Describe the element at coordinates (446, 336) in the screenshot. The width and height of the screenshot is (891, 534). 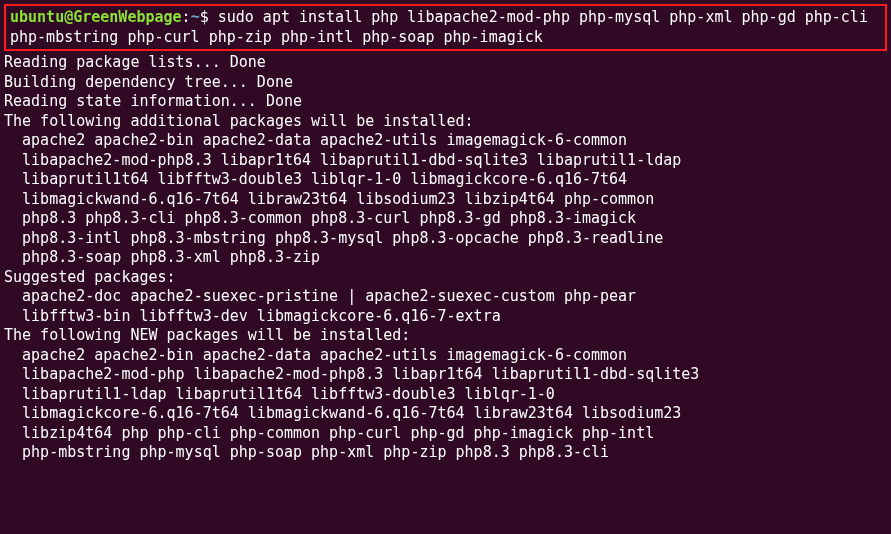
I see `output-line-new-header: The following NEW packages will be insta…` at that location.